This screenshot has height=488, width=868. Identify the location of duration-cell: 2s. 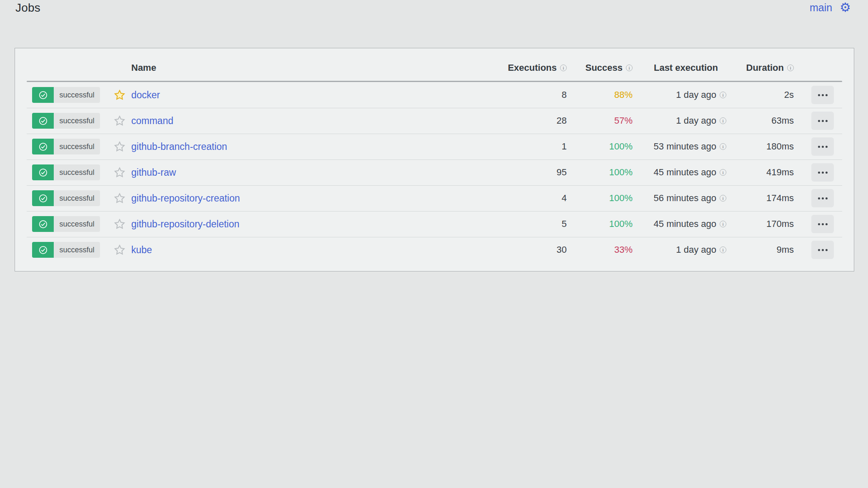
(760, 95).